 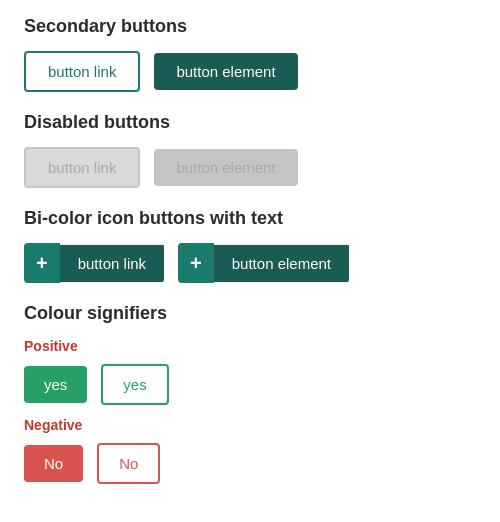 I want to click on negative-button-outline: No, so click(x=128, y=464).